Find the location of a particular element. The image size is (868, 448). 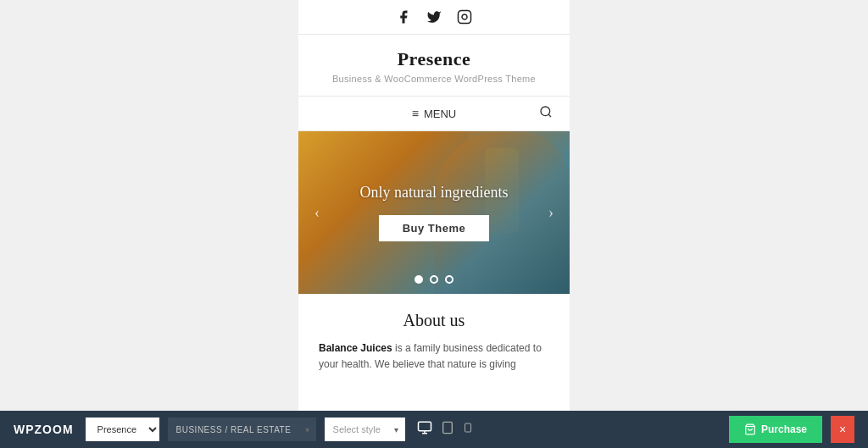

purchase-icon is located at coordinates (750, 429).